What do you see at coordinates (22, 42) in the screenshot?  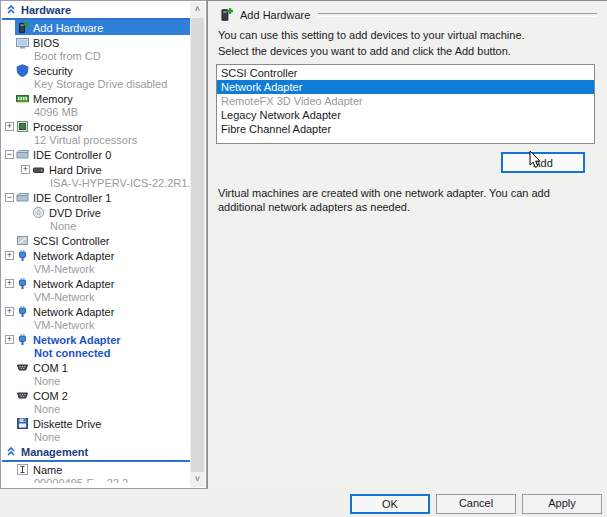 I see `bios-icon` at bounding box center [22, 42].